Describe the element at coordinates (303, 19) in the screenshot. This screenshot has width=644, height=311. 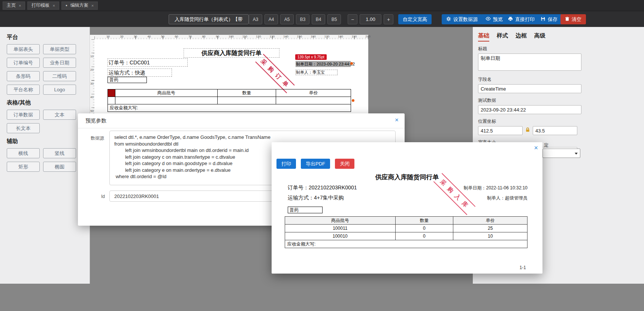
I see `paper-size-b3: B3` at that location.